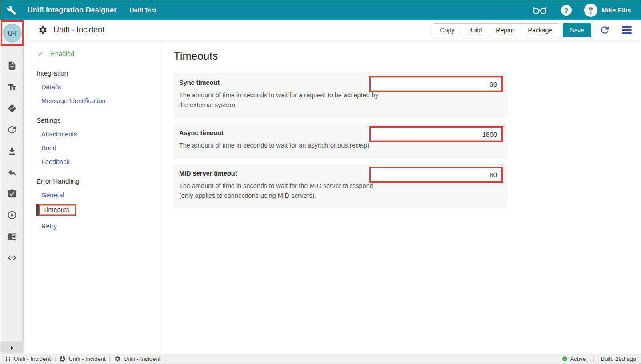  I want to click on wheel-icon, so click(62, 359).